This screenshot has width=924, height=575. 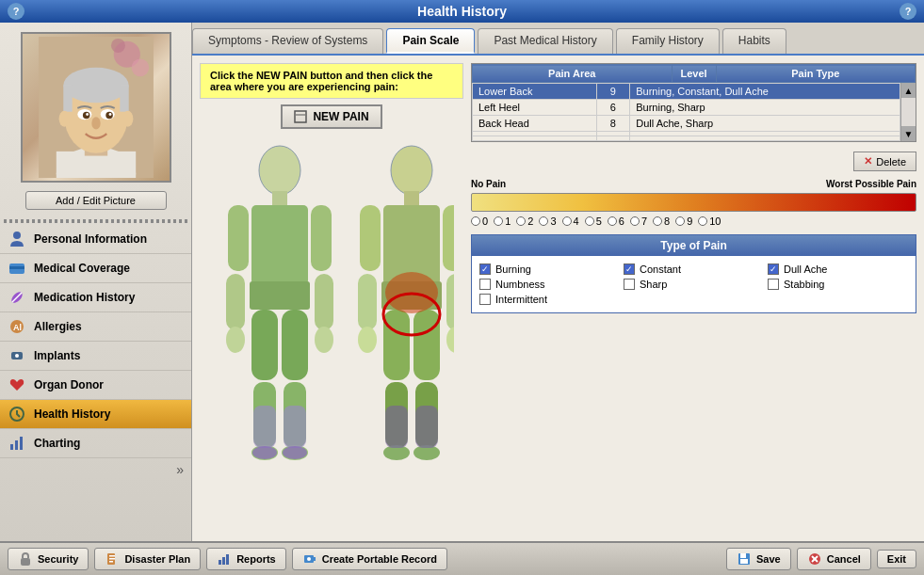 I want to click on sidebar-item-allergies: Al Allergies, so click(x=96, y=327).